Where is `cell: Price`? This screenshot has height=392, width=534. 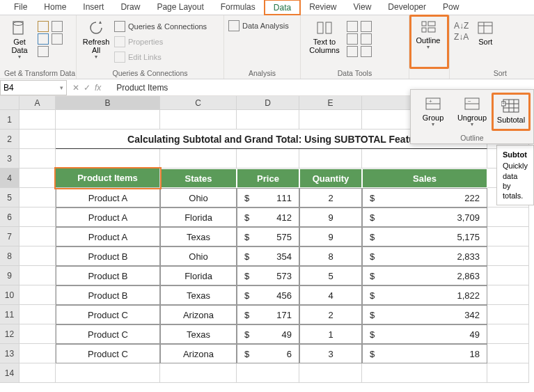 cell: Price is located at coordinates (268, 178).